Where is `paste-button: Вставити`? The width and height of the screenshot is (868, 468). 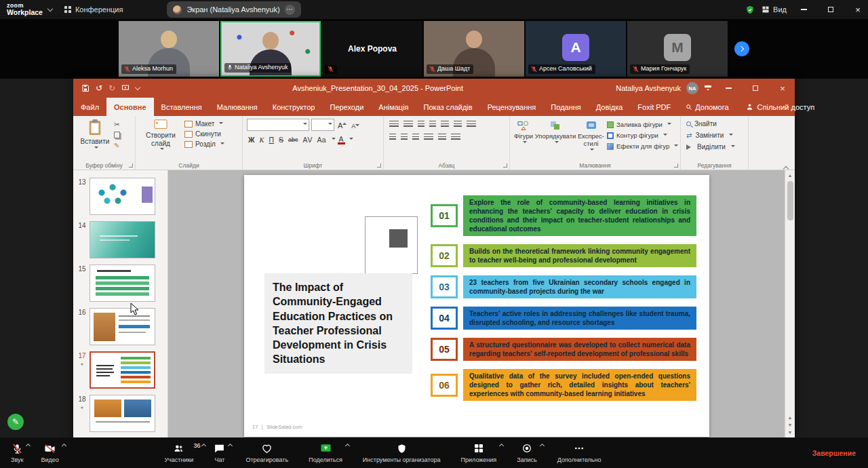
paste-button: Вставити is located at coordinates (95, 140).